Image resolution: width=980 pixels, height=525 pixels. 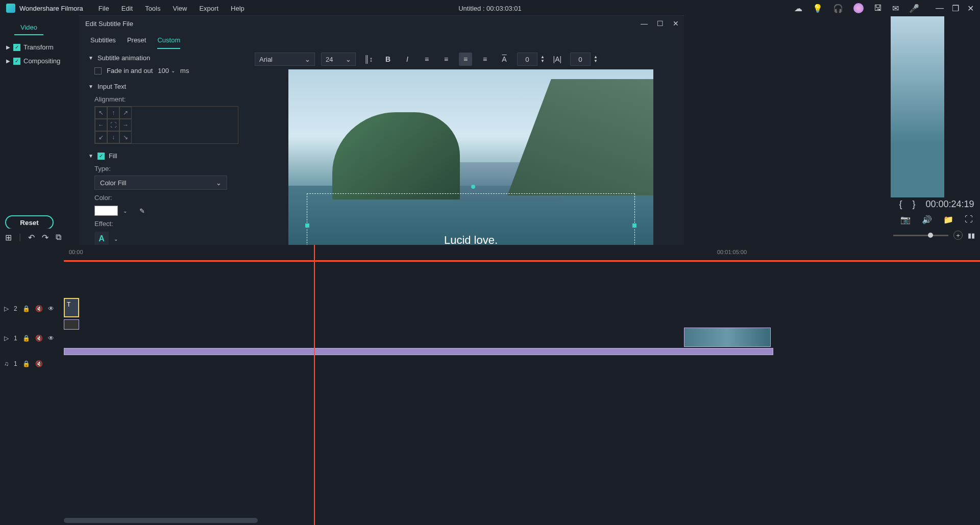 I want to click on video-track-2: ▷ 2 🔒 🔇 👁, so click(x=490, y=309).